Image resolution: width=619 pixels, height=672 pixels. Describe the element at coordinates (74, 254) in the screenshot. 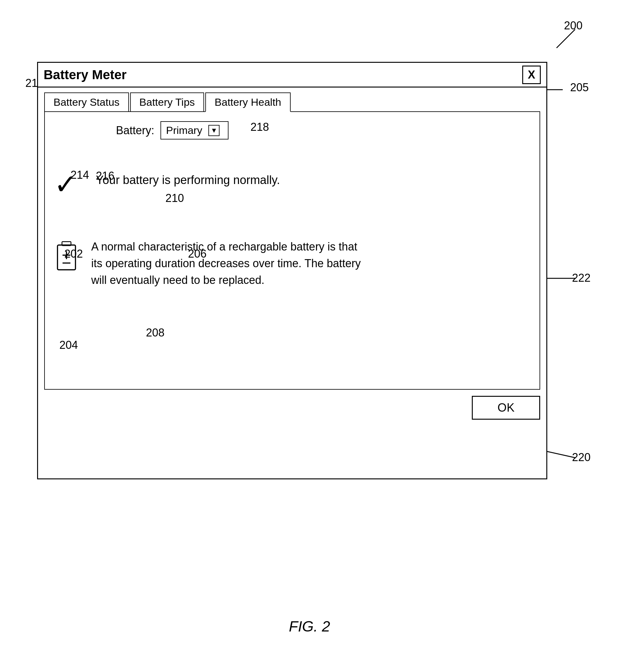

I see `ann-202: 202` at that location.